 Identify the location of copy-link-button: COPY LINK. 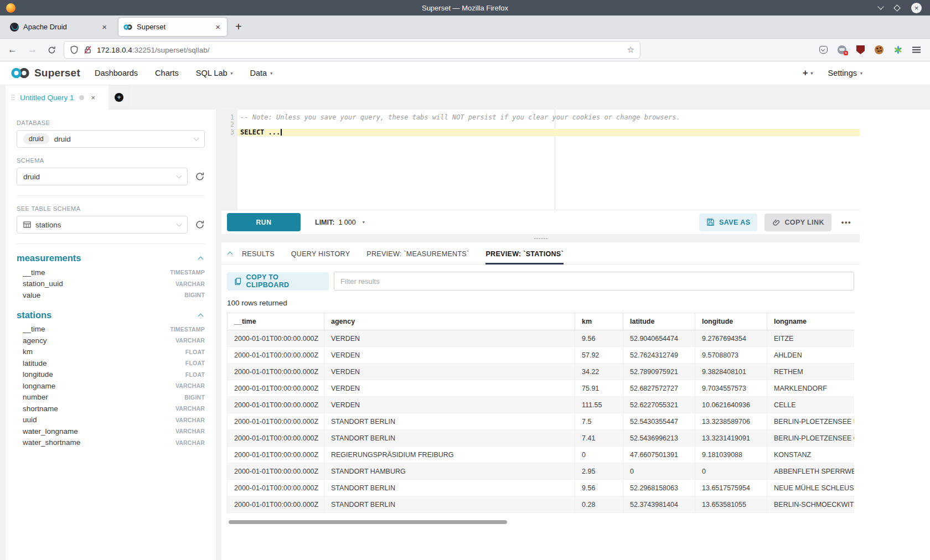
(798, 222).